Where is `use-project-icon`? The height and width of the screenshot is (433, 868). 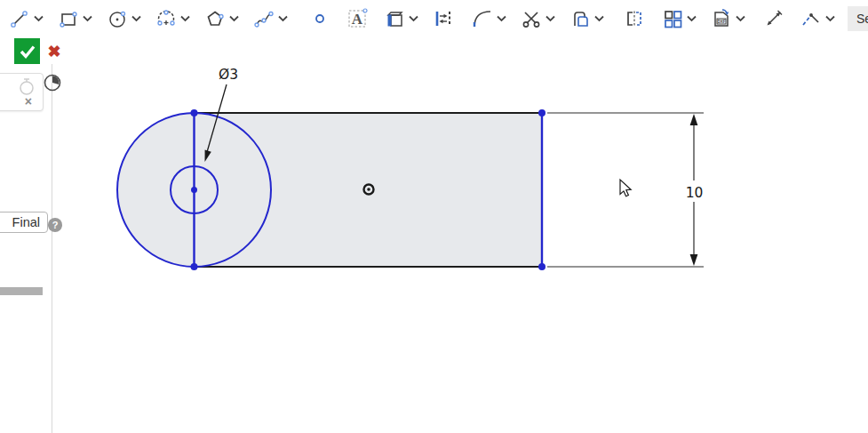
use-project-icon is located at coordinates (394, 19).